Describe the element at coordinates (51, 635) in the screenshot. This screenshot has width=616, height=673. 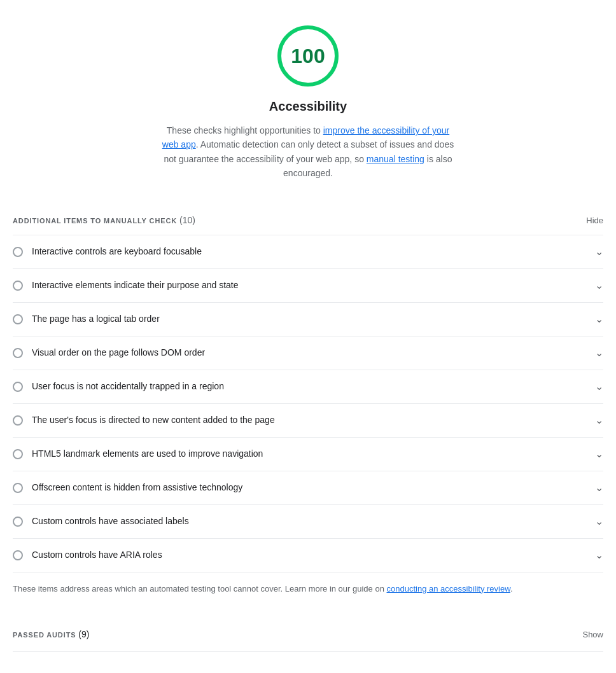
I see `passed-audits-title-group: PASSED AUDITS (9)` at that location.